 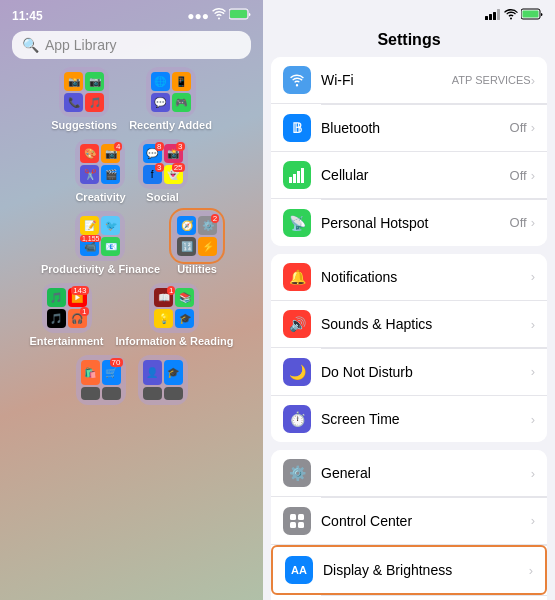 What do you see at coordinates (533, 276) in the screenshot?
I see `notifications-chevron: ›` at bounding box center [533, 276].